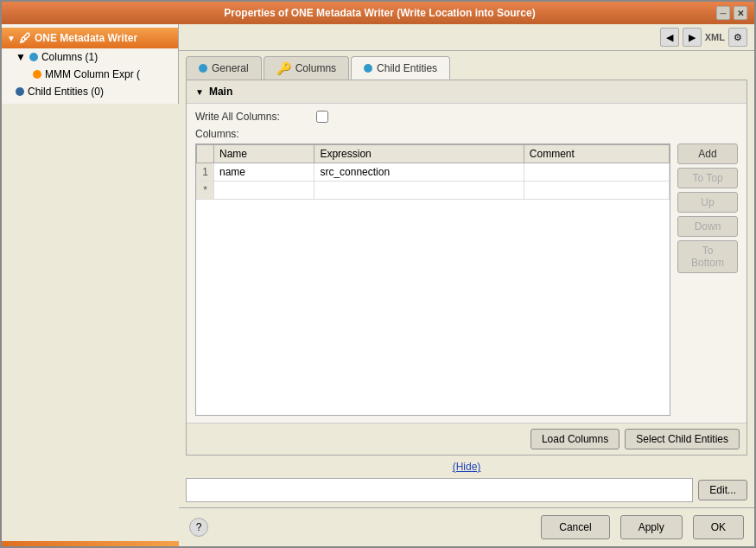 This screenshot has width=756, height=548. Describe the element at coordinates (708, 202) in the screenshot. I see `up-button: Up` at that location.